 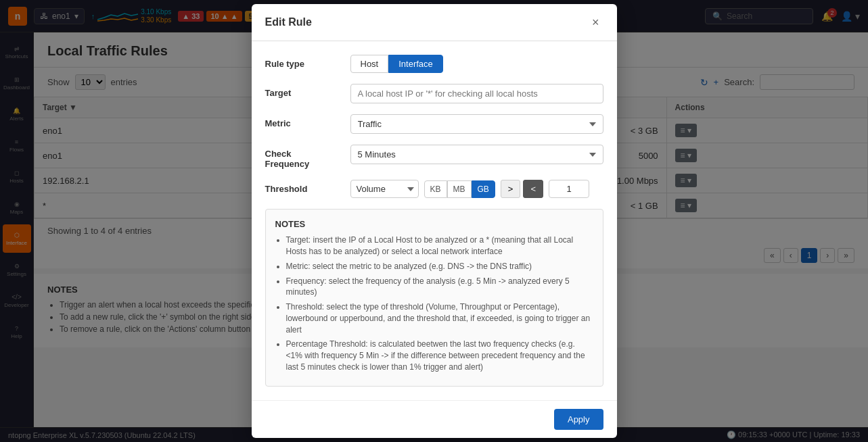 I want to click on threshold-control: Volume Throughput Percentage KB MB GB > …, so click(x=477, y=189).